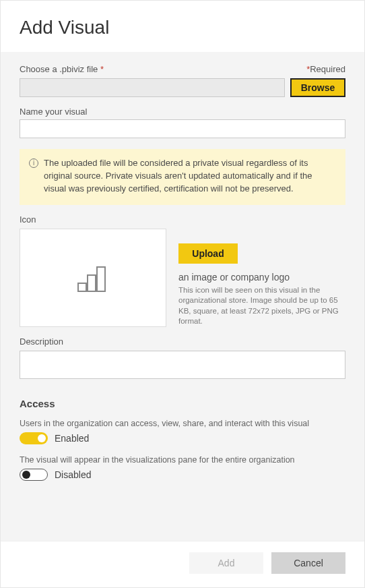 Image resolution: width=365 pixels, height=588 pixels. Describe the element at coordinates (182, 403) in the screenshot. I see `access-heading: Access` at that location.